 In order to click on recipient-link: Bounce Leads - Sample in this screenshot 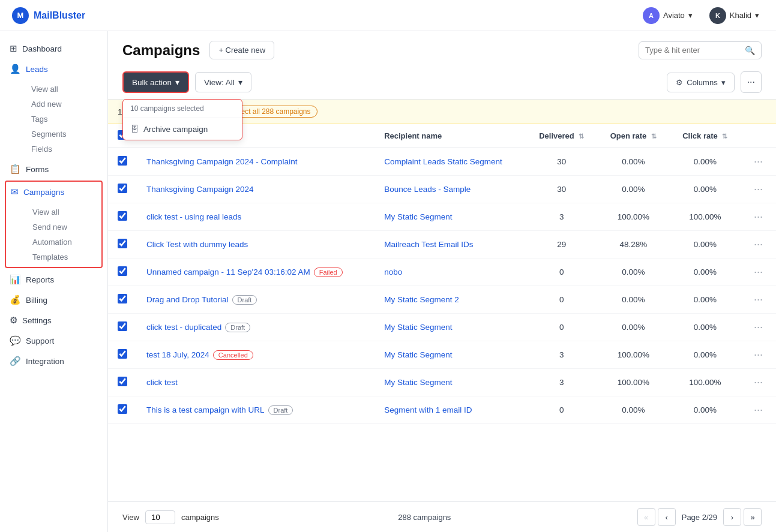, I will do `click(427, 190)`.